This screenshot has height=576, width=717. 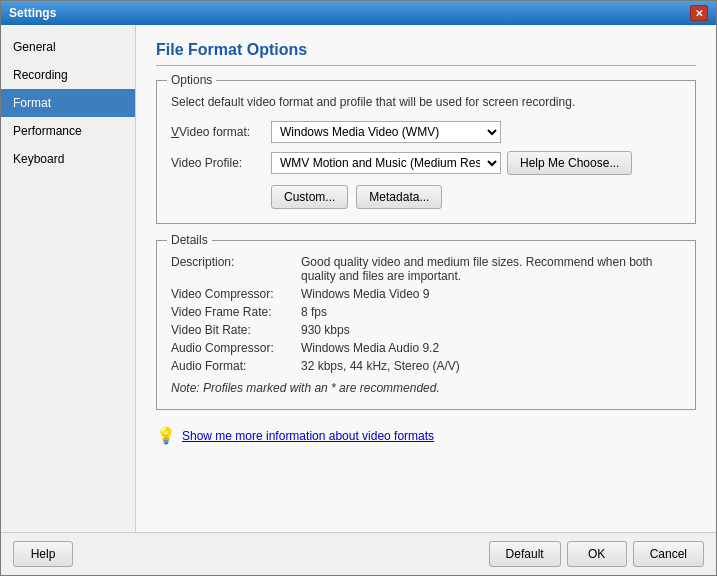 I want to click on title-bar-left: Settings, so click(x=32, y=13).